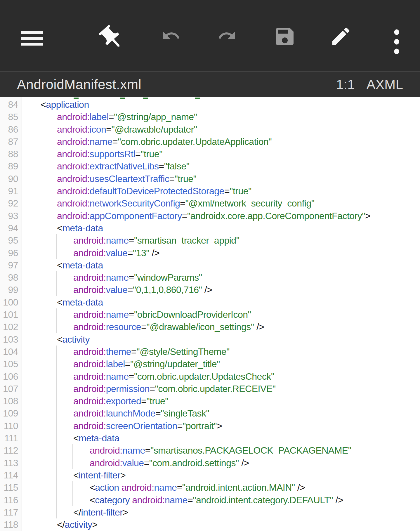  Describe the element at coordinates (210, 302) in the screenshot. I see `code-line: 100<meta-data` at that location.